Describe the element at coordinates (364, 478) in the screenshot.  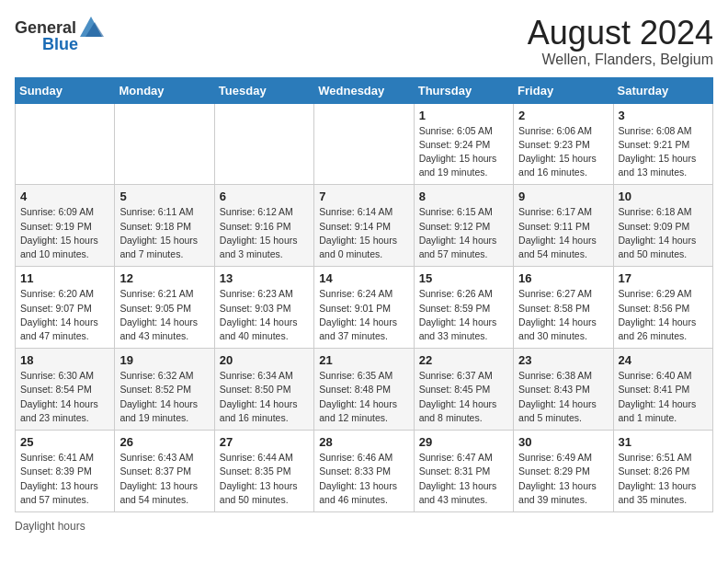
I see `day-info: Sunrise: 6:46 AM Sunset: 8:33 PM Dayligh…` at that location.